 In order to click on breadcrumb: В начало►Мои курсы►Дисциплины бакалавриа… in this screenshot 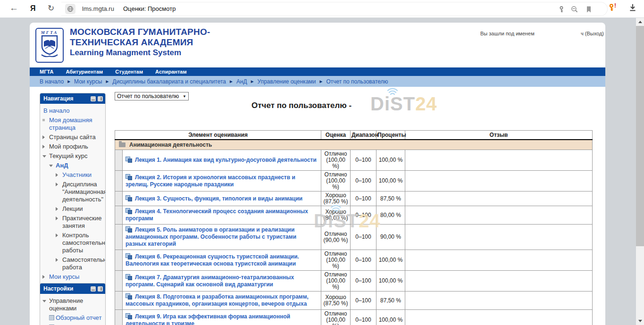, I will do `click(318, 81)`.